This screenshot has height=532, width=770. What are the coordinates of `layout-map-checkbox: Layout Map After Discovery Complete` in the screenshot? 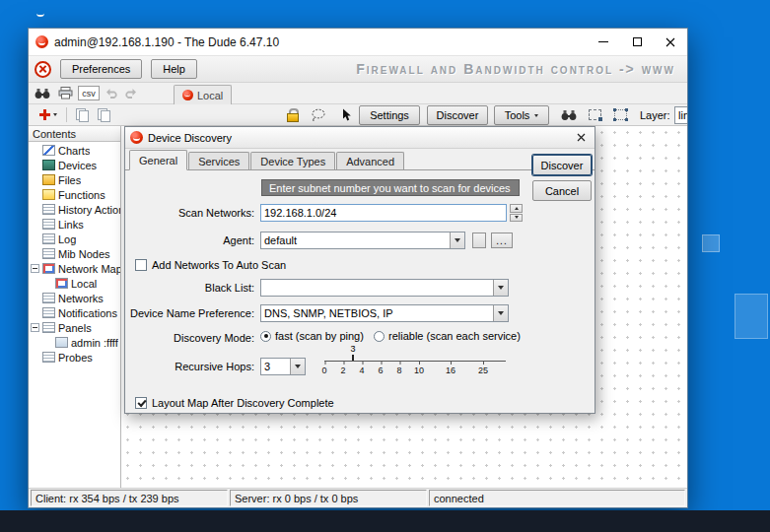 It's located at (235, 403).